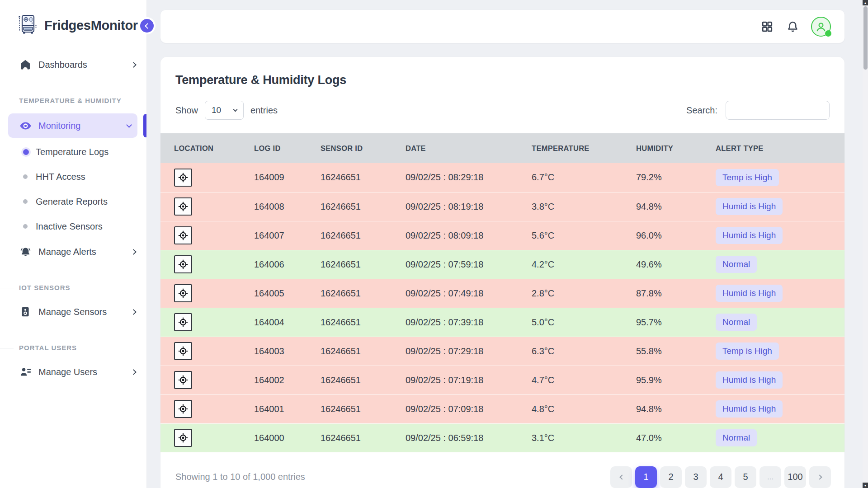 The height and width of the screenshot is (488, 868). What do you see at coordinates (865, 38) in the screenshot?
I see `scrollbar-thumb` at bounding box center [865, 38].